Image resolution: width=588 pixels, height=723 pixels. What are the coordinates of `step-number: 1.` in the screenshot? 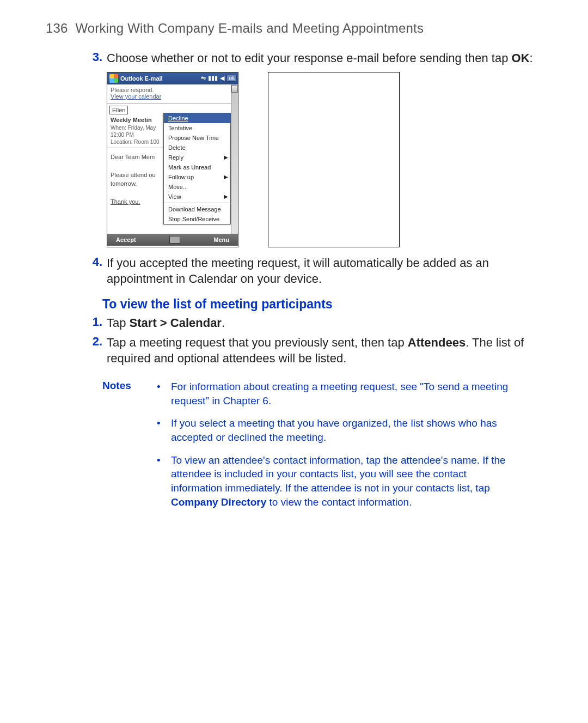 It's located at (76, 323).